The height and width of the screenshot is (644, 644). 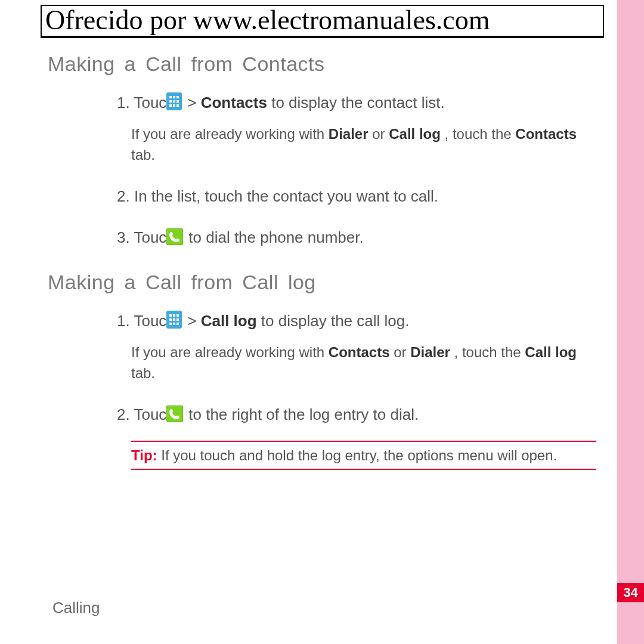 I want to click on text: to the right of the log entry to dial., so click(x=304, y=414).